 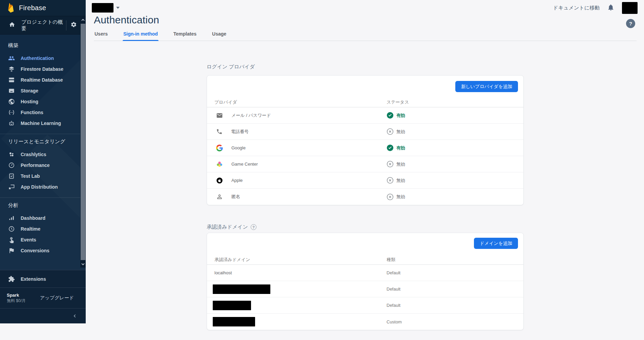 I want to click on domain-name: localhost, so click(x=223, y=273).